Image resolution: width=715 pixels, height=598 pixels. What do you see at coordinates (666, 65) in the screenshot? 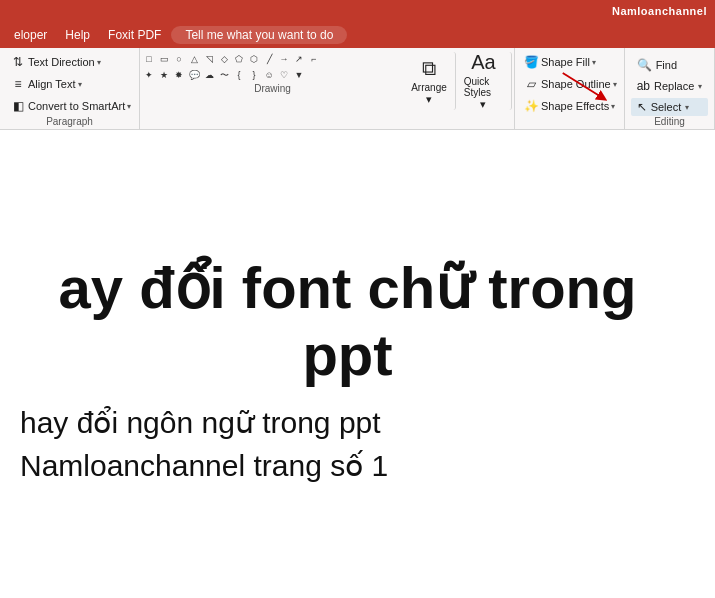
I see `find-label: Find` at bounding box center [666, 65].